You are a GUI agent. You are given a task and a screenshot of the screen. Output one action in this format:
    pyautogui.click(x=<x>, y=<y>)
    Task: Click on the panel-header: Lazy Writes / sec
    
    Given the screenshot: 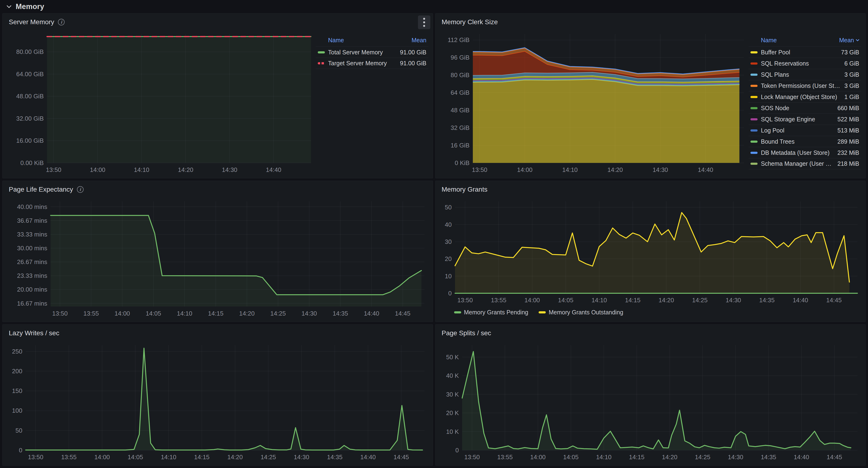 What is the action you would take?
    pyautogui.click(x=218, y=333)
    